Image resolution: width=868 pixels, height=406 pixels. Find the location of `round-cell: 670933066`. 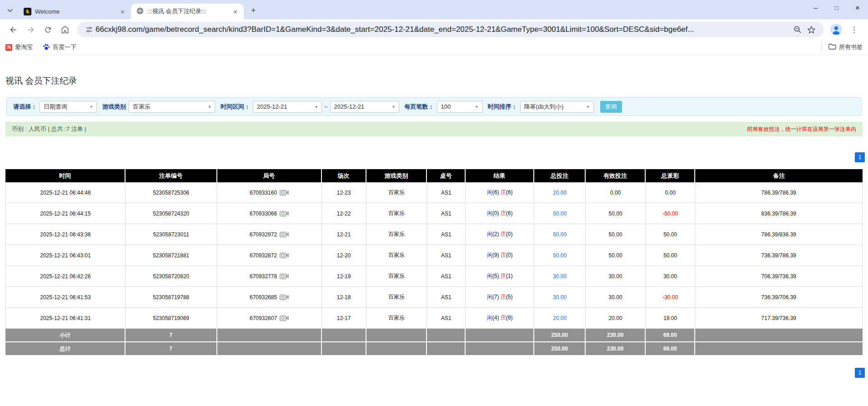

round-cell: 670933066 is located at coordinates (270, 214).